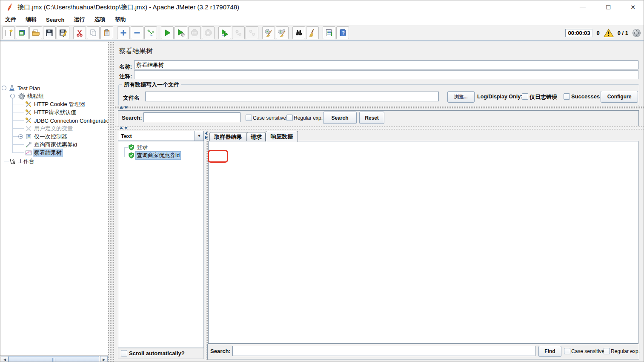 This screenshot has height=362, width=644. Describe the element at coordinates (80, 33) in the screenshot. I see `cut-button` at that location.